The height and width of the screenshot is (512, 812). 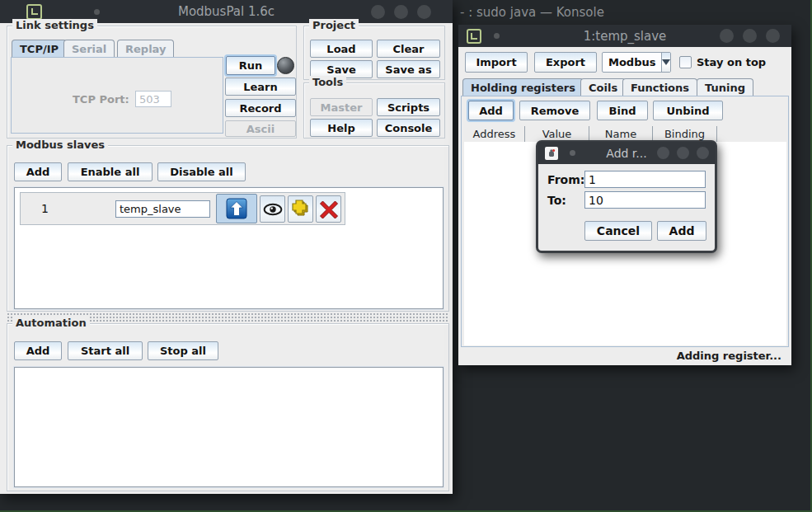 I want to click on tab-replay: Replay, so click(x=145, y=49).